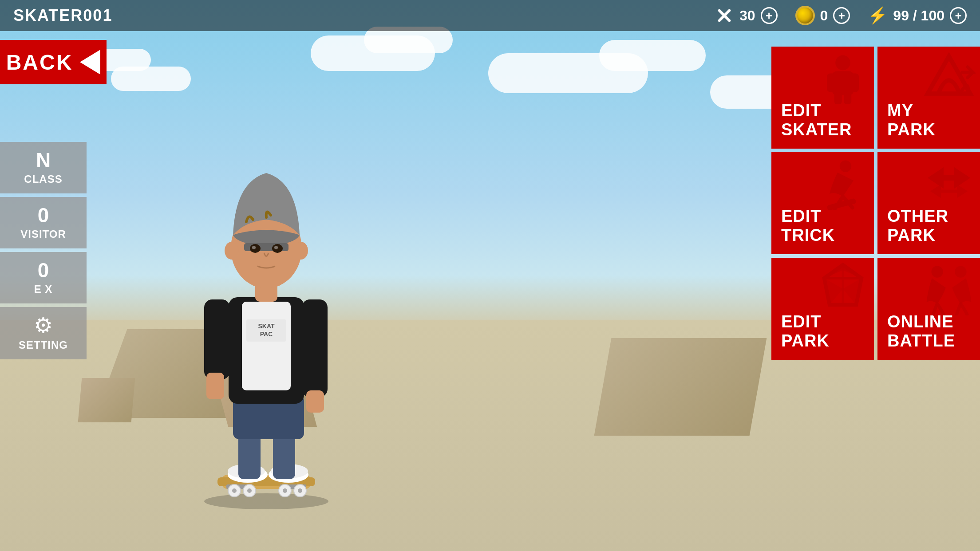 Image resolution: width=980 pixels, height=551 pixels. Describe the element at coordinates (824, 16) in the screenshot. I see `coin-currency-value: 0` at that location.